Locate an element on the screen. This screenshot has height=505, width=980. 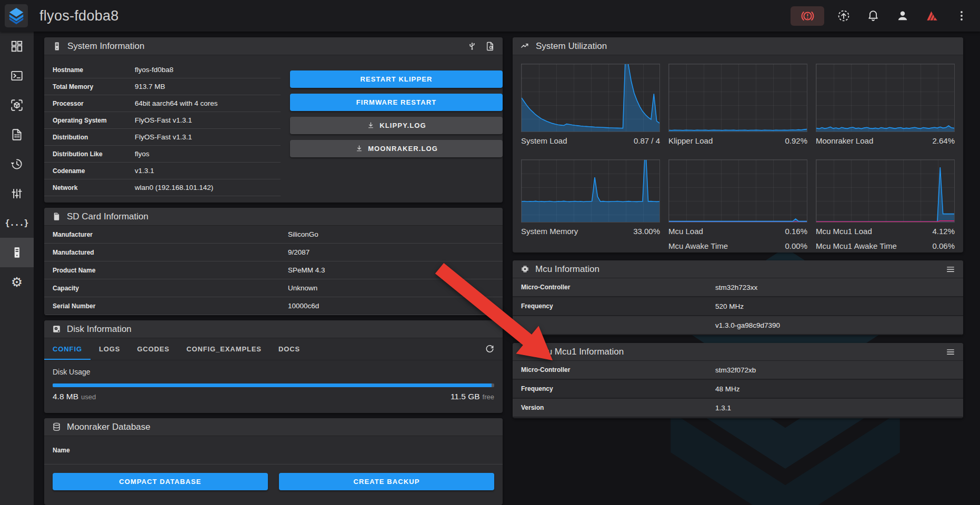
panel-title: Mcu Information is located at coordinates (567, 269).